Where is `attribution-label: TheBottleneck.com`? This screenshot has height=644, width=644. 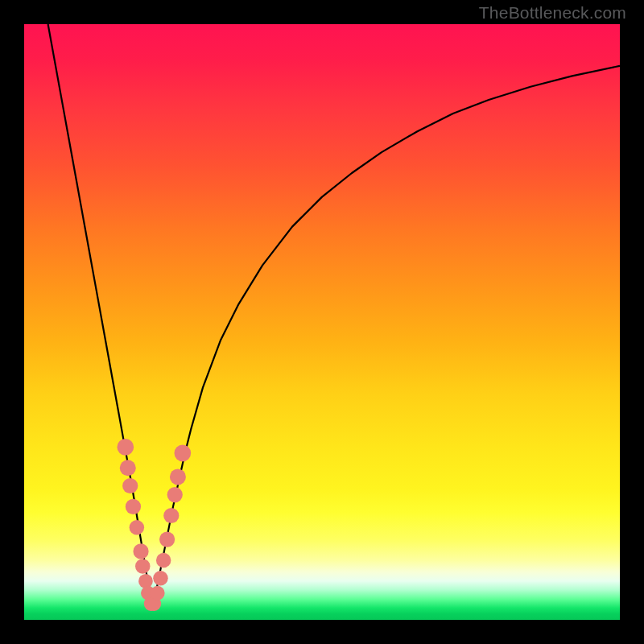
attribution-label: TheBottleneck.com is located at coordinates (552, 13).